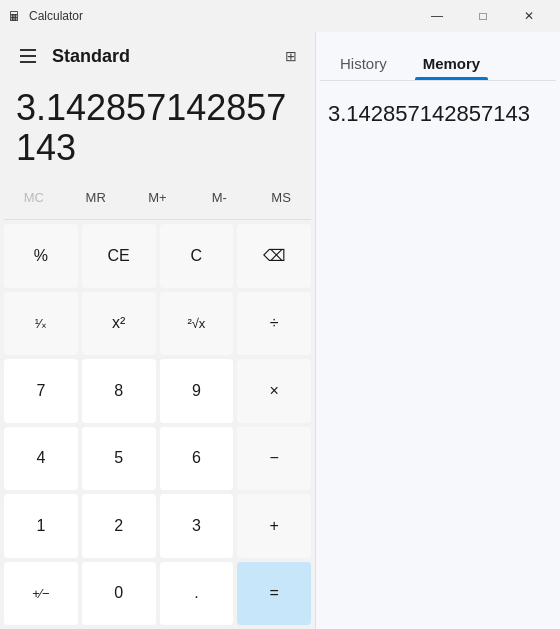  I want to click on memory-bar: MC MR M+ M- MS, so click(158, 197).